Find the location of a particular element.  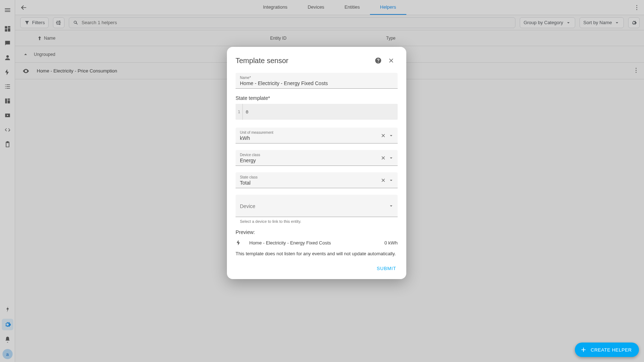

device-helper-text: Select a device to link to this entity. is located at coordinates (319, 221).